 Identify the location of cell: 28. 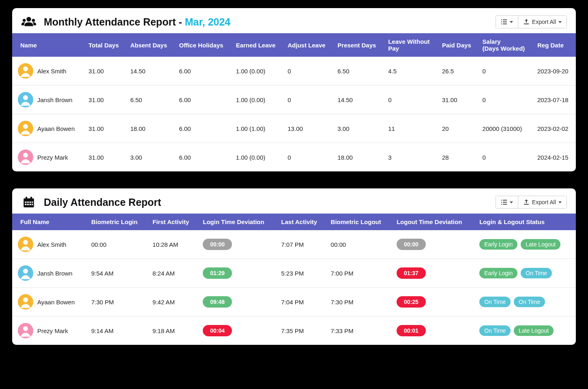
(458, 157).